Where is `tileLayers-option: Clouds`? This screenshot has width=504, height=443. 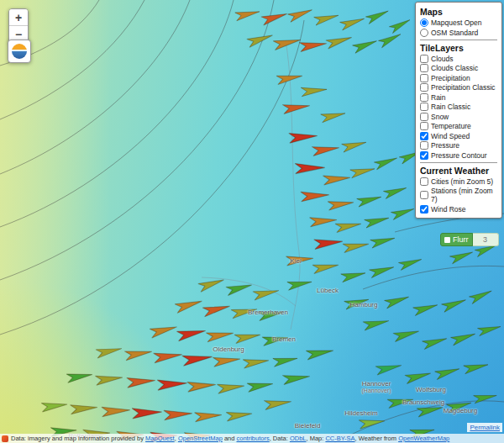
tileLayers-option: Clouds is located at coordinates (459, 59).